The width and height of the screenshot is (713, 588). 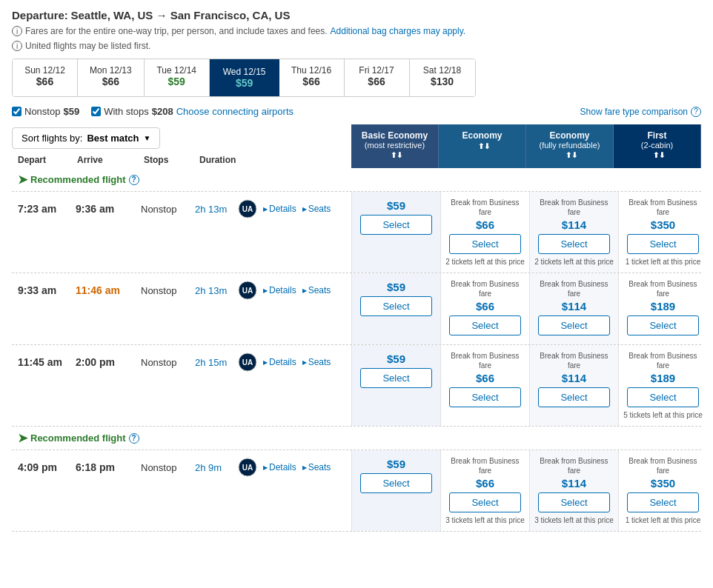 I want to click on fare-cells-0: $59SelectBreak from Business fare$66Sele…, so click(x=526, y=233).